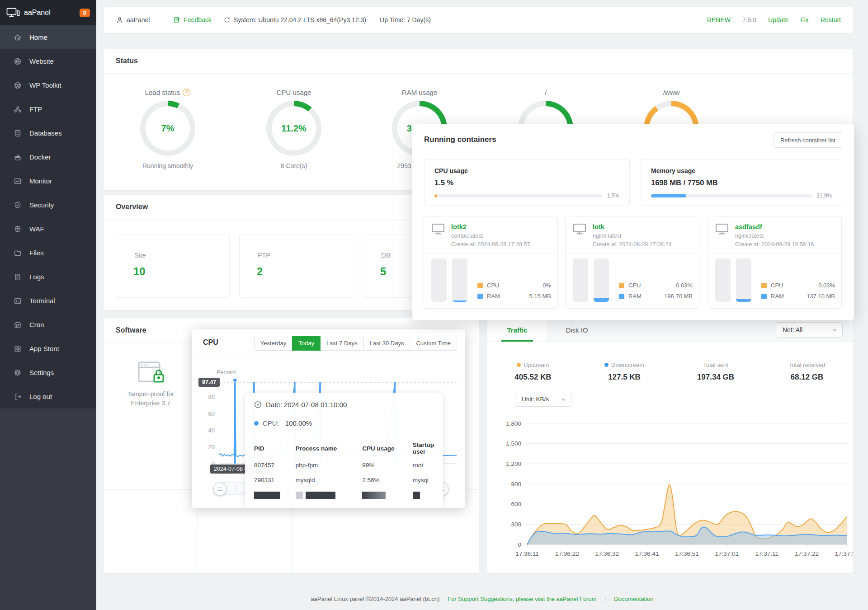  Describe the element at coordinates (18, 349) in the screenshot. I see `appstore-icon` at that location.